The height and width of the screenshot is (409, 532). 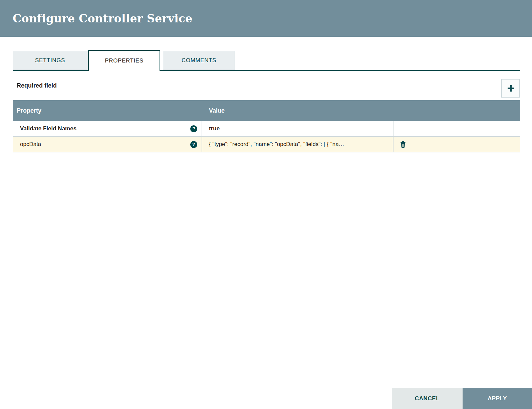 I want to click on tab-comments: COMMENTS, so click(x=199, y=60).